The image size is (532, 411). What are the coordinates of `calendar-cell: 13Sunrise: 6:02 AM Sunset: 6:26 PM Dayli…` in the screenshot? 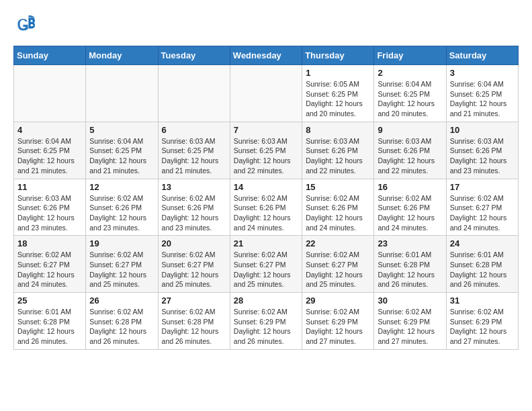 It's located at (193, 207).